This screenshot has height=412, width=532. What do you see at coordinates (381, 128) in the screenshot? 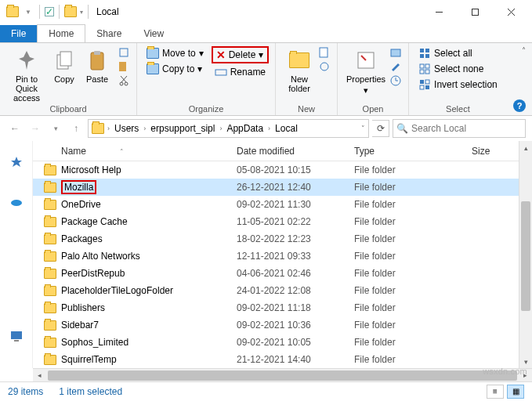
I see `refresh-button: ⟳` at bounding box center [381, 128].